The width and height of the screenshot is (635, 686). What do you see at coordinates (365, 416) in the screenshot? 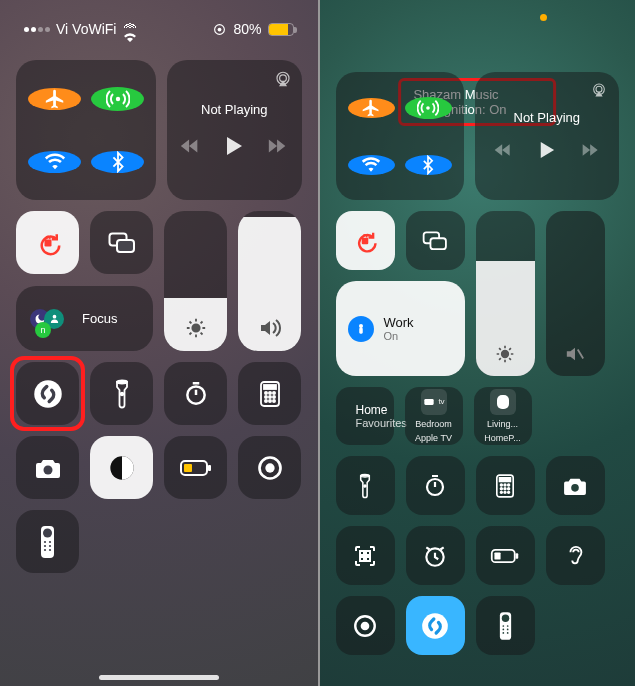
I see `home-favourites: Home Favourites` at bounding box center [365, 416].